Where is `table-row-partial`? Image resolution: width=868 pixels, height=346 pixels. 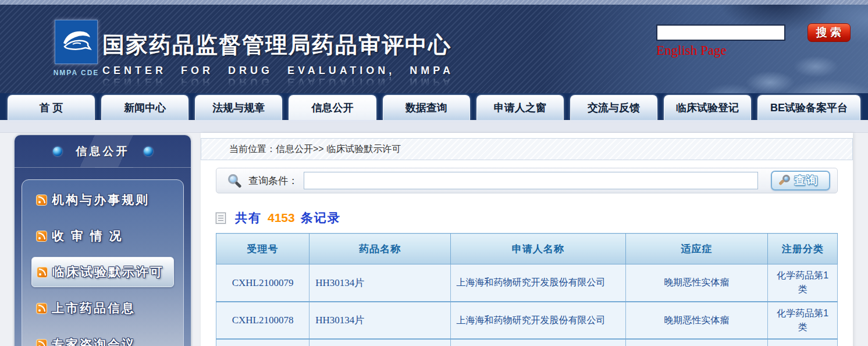
table-row-partial is located at coordinates (527, 343).